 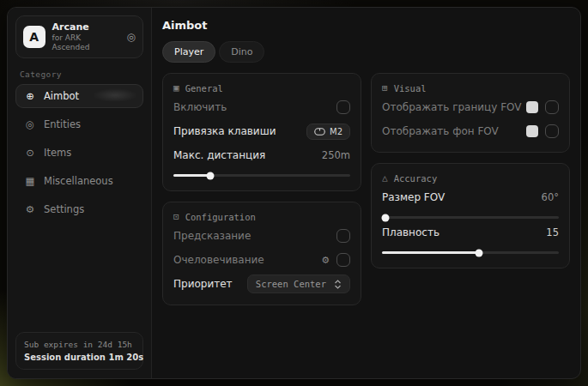 What do you see at coordinates (532, 107) in the screenshot?
I see `fov-border-color-swatch` at bounding box center [532, 107].